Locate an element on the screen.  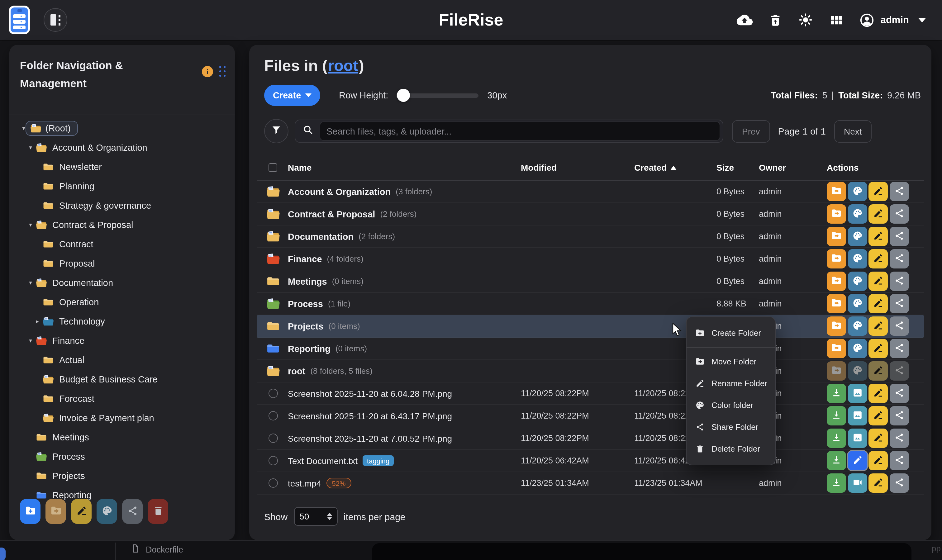
info-icon: i is located at coordinates (208, 72).